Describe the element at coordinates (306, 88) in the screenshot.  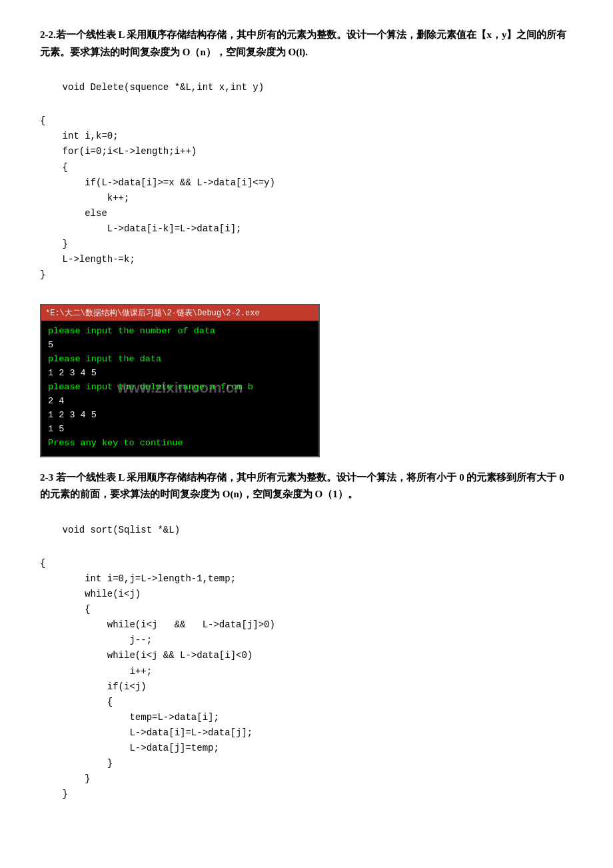
I see `code-function-sig-1: void Delete(squence *&L,int x,int y)` at that location.